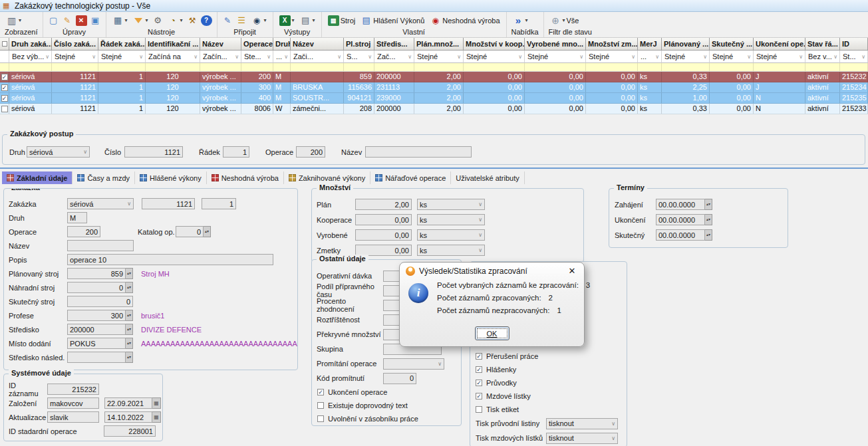 This screenshot has width=868, height=446. What do you see at coordinates (451, 235) in the screenshot?
I see `vyrobene-unit-select: ks∨` at bounding box center [451, 235].